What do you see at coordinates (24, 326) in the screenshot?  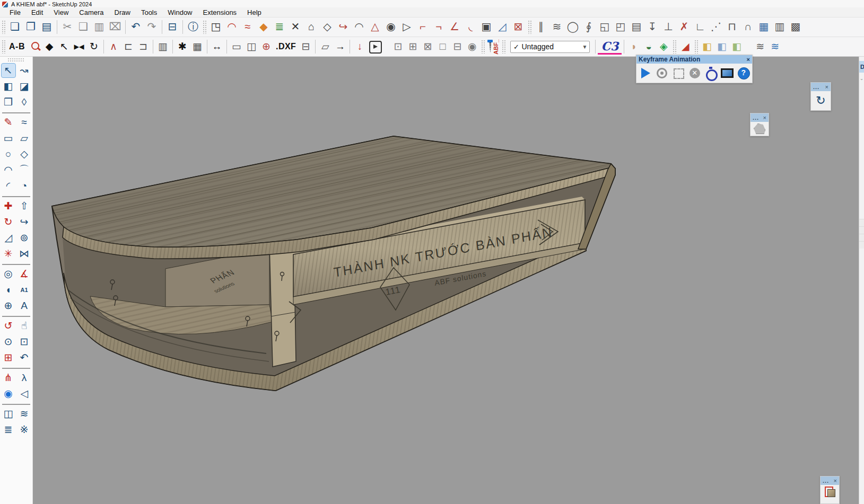 I see `pan-tool: ☝` at bounding box center [24, 326].